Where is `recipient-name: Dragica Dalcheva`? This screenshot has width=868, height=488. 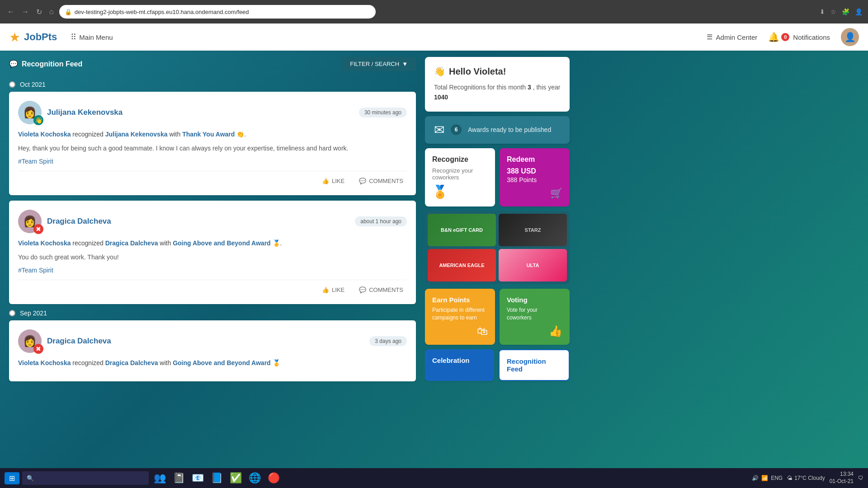 recipient-name: Dragica Dalcheva is located at coordinates (132, 363).